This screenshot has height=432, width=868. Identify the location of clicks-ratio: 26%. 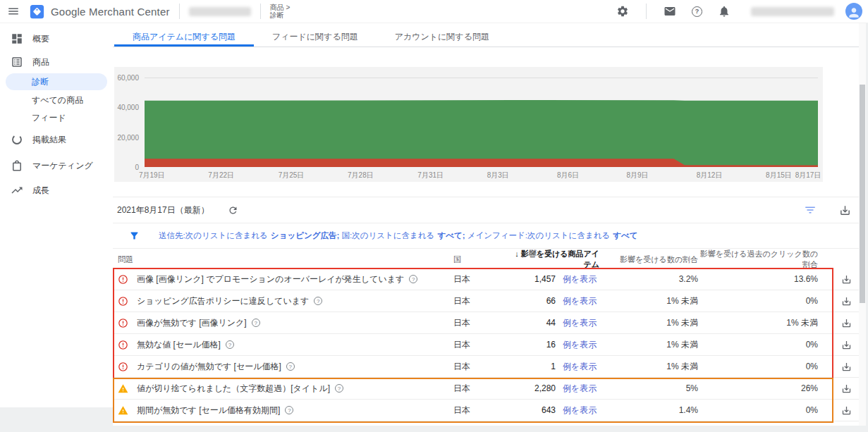
(758, 388).